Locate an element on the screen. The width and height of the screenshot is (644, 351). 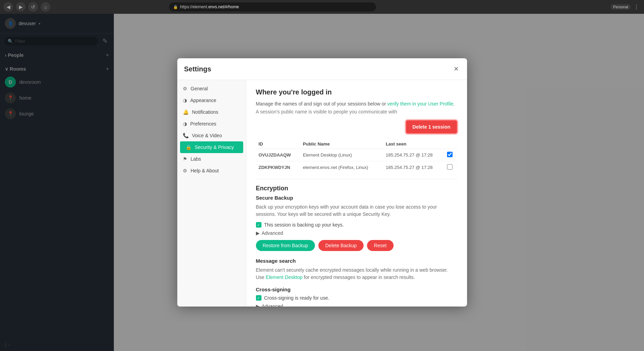
message-search-title: Message search is located at coordinates (357, 261).